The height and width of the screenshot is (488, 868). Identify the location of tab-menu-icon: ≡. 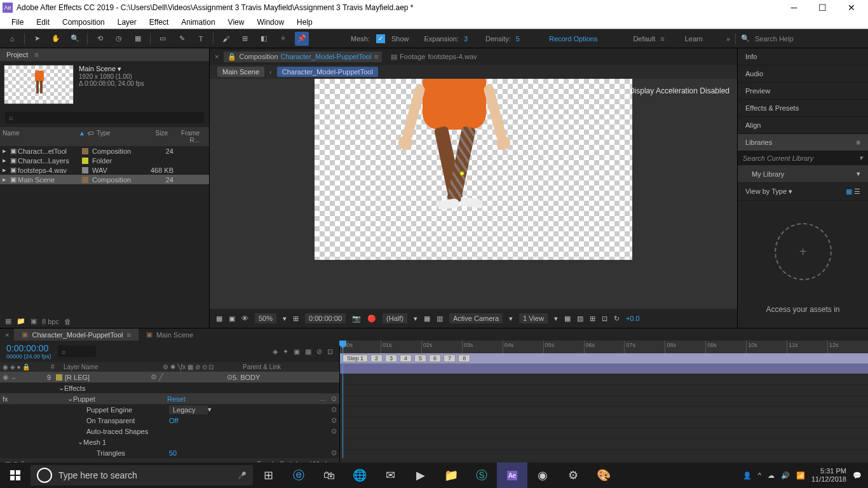
(376, 57).